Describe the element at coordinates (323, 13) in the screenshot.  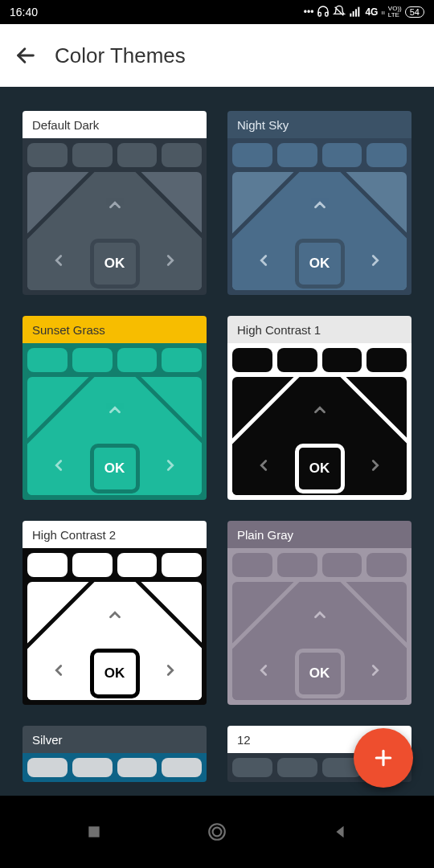
I see `headphones-icon` at that location.